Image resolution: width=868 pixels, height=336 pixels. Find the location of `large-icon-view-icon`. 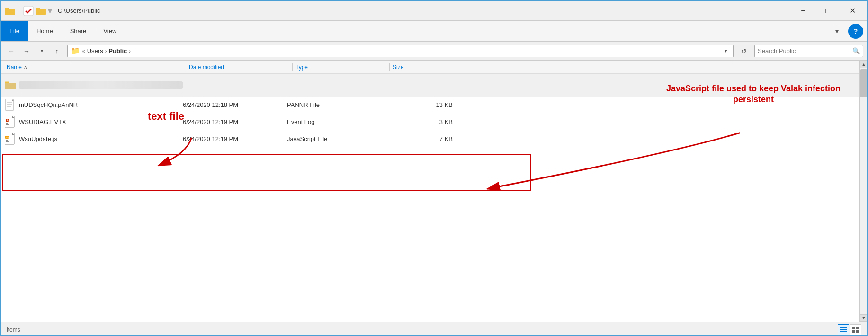

large-icon-view-icon is located at coordinates (856, 330).